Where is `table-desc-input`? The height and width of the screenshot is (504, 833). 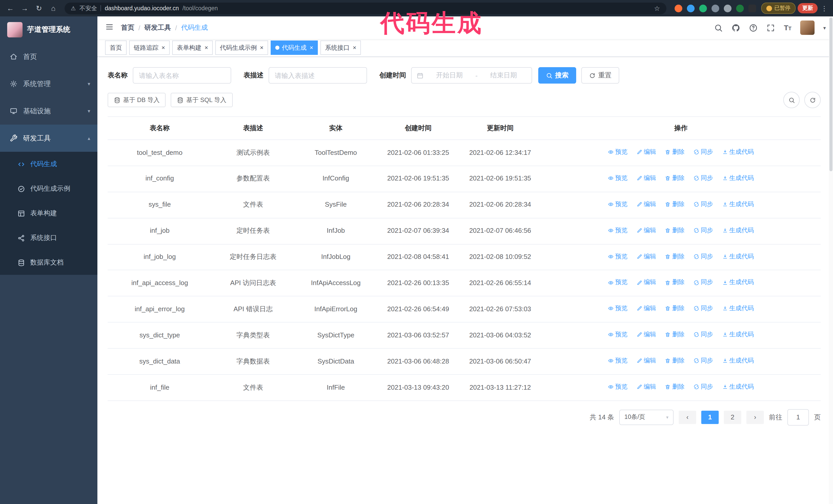 table-desc-input is located at coordinates (318, 75).